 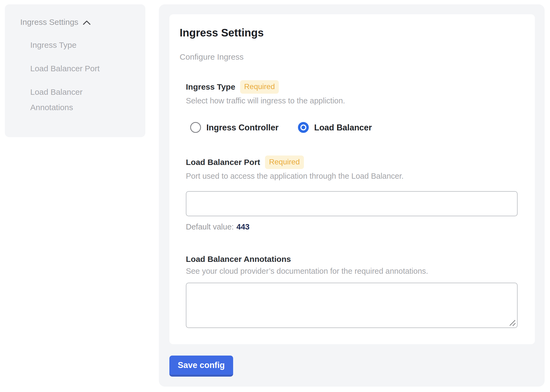 I want to click on section-load-balancer-annotations: Load Balancer Annotations See your cloud…, so click(x=352, y=291).